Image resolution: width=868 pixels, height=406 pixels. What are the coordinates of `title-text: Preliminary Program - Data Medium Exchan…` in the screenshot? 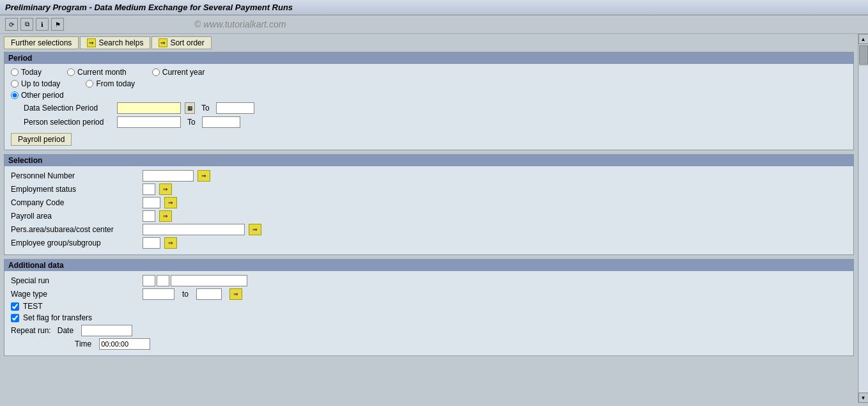 It's located at (149, 8).